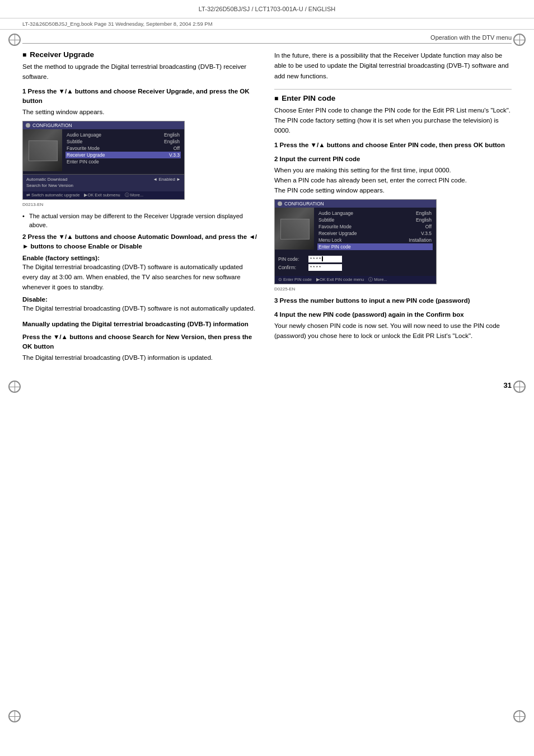 The width and height of the screenshot is (534, 756). What do you see at coordinates (123, 148) in the screenshot?
I see `config-menu-favourite: Favourite ModeOff` at bounding box center [123, 148].